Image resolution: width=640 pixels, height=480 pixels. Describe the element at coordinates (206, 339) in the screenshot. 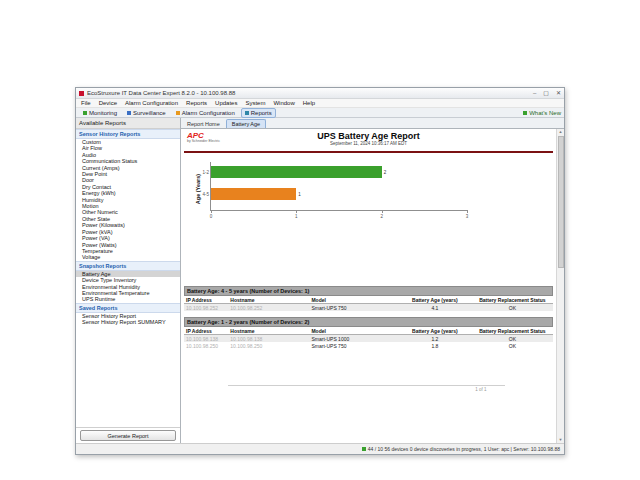

I see `cell-ip-address: 10.100.98.138` at that location.